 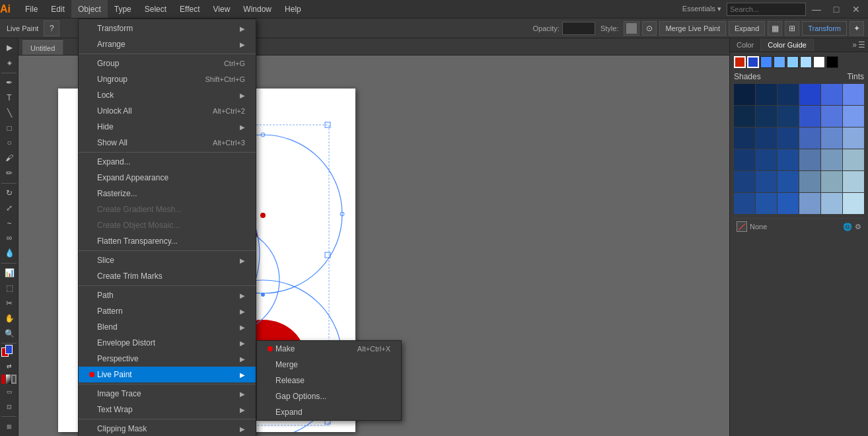 I want to click on menu-transform: Transform ▶, so click(x=167, y=28).